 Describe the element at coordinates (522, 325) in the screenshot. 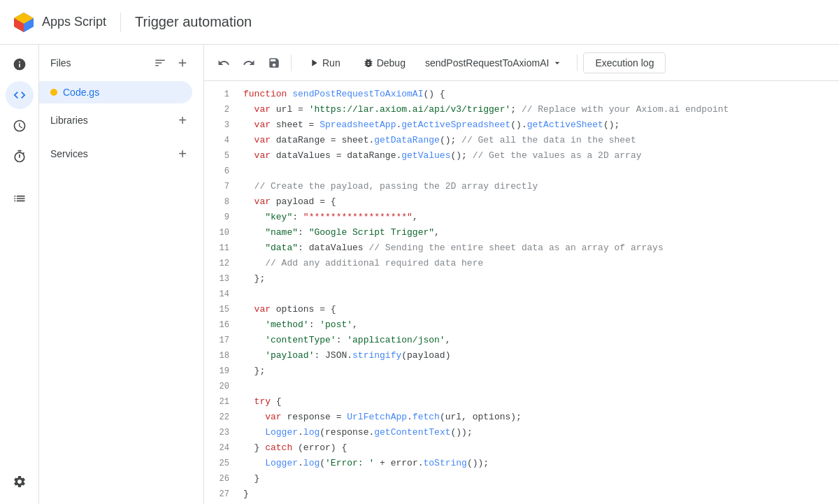

I see `code-line-16: 16 'method': 'post',` at that location.